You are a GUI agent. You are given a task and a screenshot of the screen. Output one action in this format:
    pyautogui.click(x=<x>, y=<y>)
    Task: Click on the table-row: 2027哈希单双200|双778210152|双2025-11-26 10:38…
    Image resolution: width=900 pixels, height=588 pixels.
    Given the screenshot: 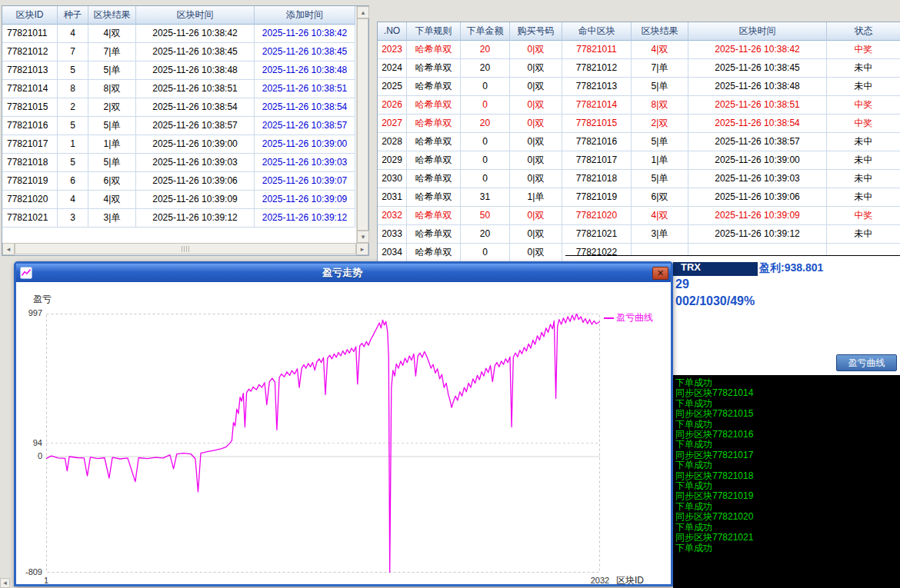 What is the action you would take?
    pyautogui.click(x=638, y=124)
    